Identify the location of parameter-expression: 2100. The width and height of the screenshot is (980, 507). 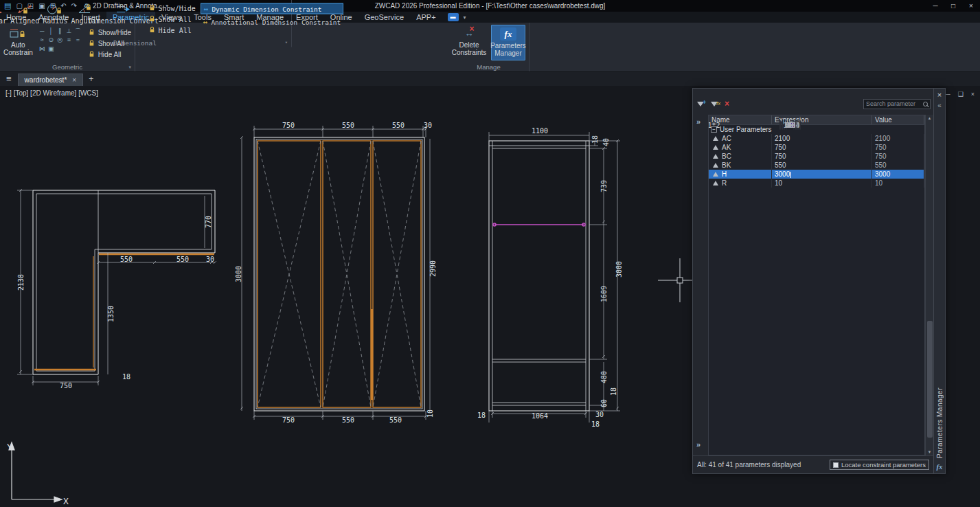
(782, 139).